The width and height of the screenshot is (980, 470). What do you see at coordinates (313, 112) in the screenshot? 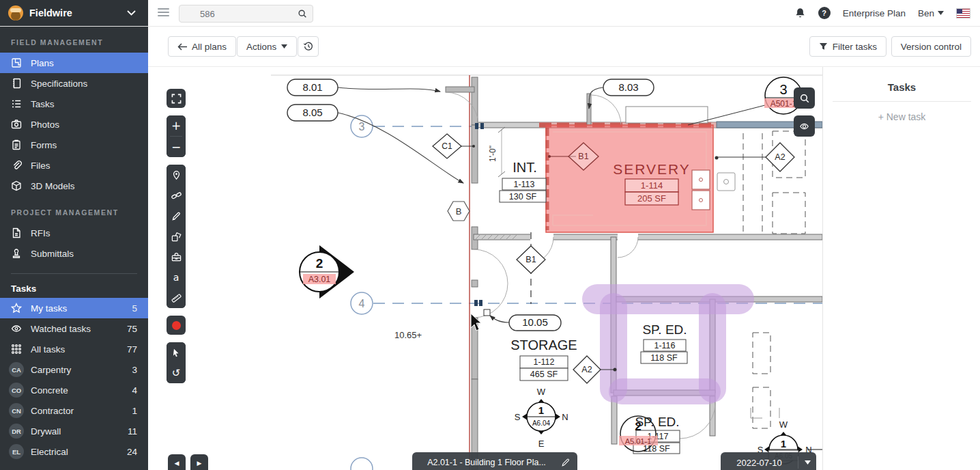
I see `svg-text: 8.05` at bounding box center [313, 112].